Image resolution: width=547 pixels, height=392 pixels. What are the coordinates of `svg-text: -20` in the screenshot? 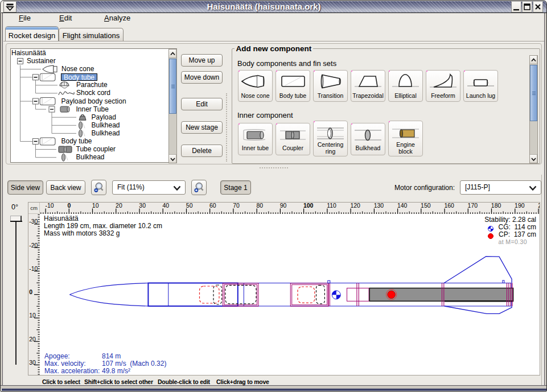 It's located at (33, 245).